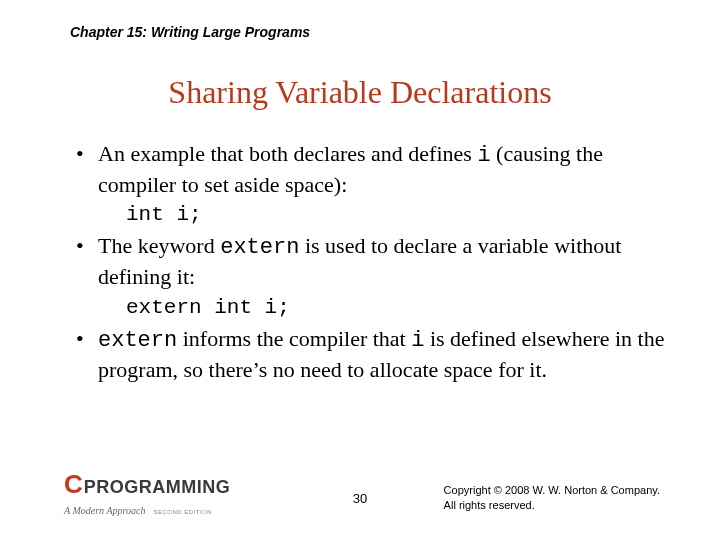 The width and height of the screenshot is (720, 540). I want to click on code-block: int i;, so click(396, 214).